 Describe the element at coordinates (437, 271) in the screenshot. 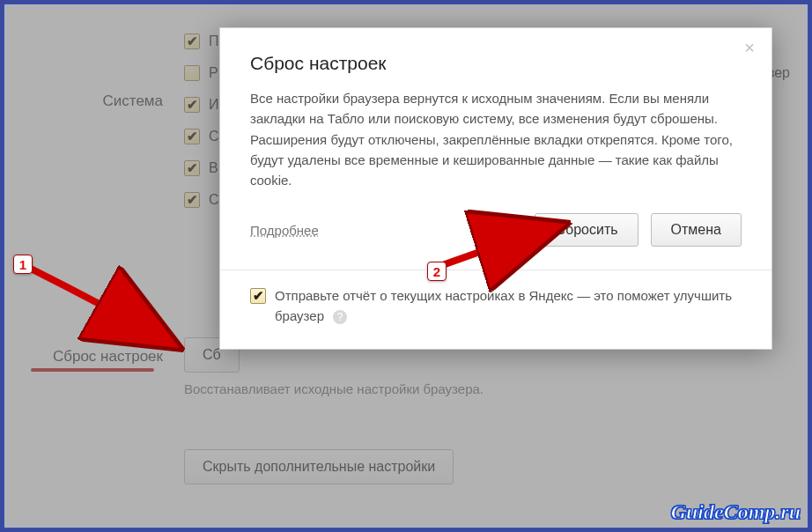

I see `annotation-marker-2: 2` at that location.